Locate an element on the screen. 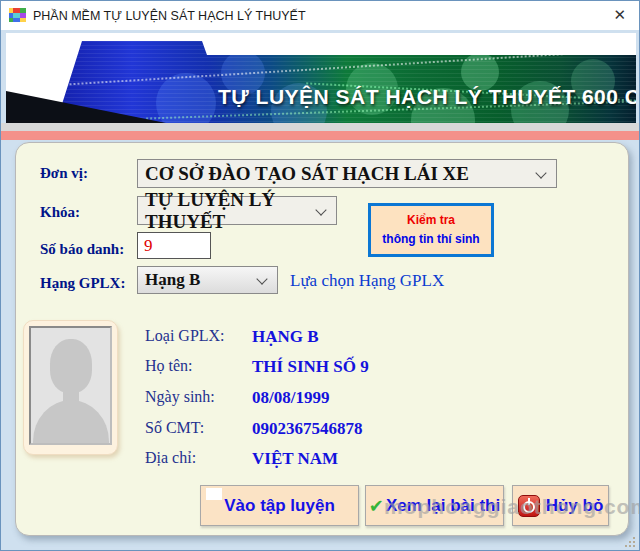 This screenshot has height=551, width=640. info-value: 0902367546878 is located at coordinates (308, 429).